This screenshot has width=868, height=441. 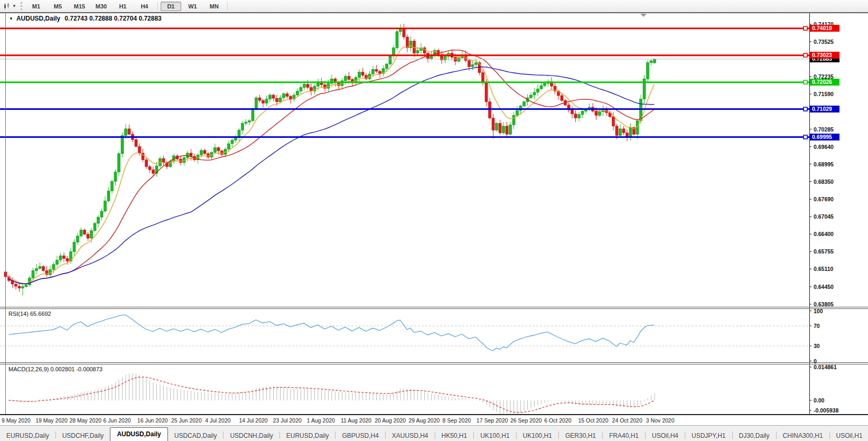 I want to click on price-axis-tick: 0.68995, so click(x=824, y=164).